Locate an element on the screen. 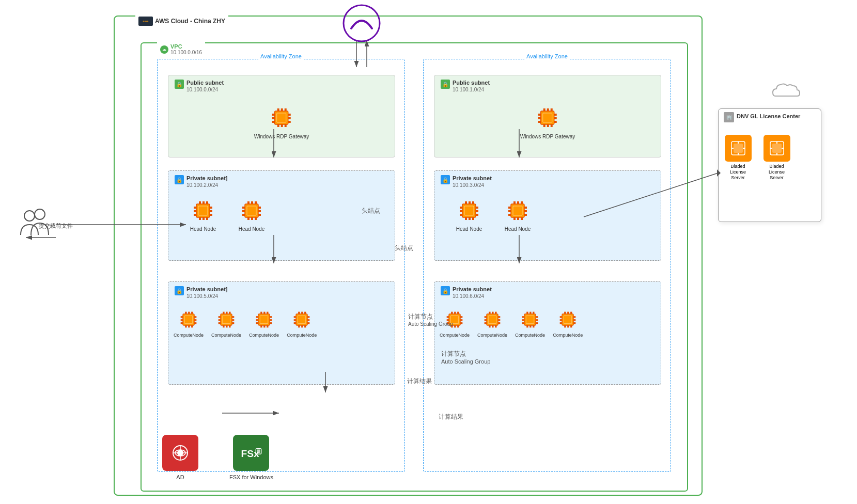 This screenshot has width=857, height=504. compute-nodes-left: ComputeNode ComputeNode ComputeNode is located at coordinates (245, 323).